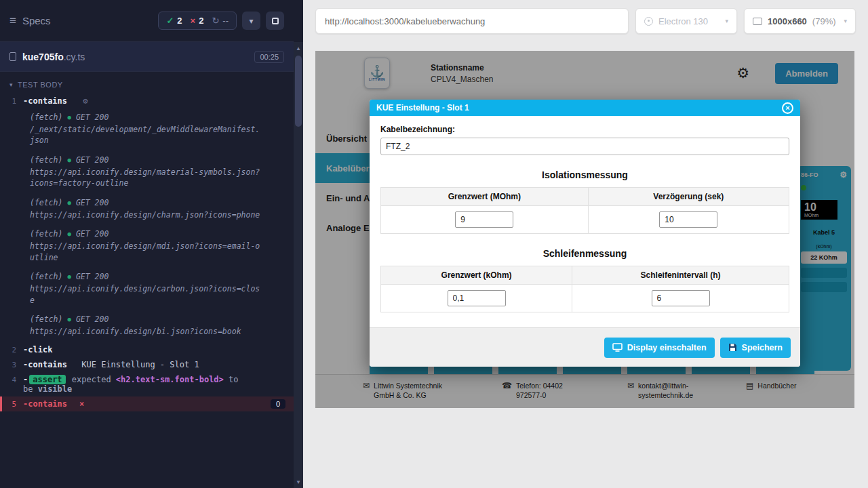 The height and width of the screenshot is (488, 868). I want to click on display-icon, so click(617, 347).